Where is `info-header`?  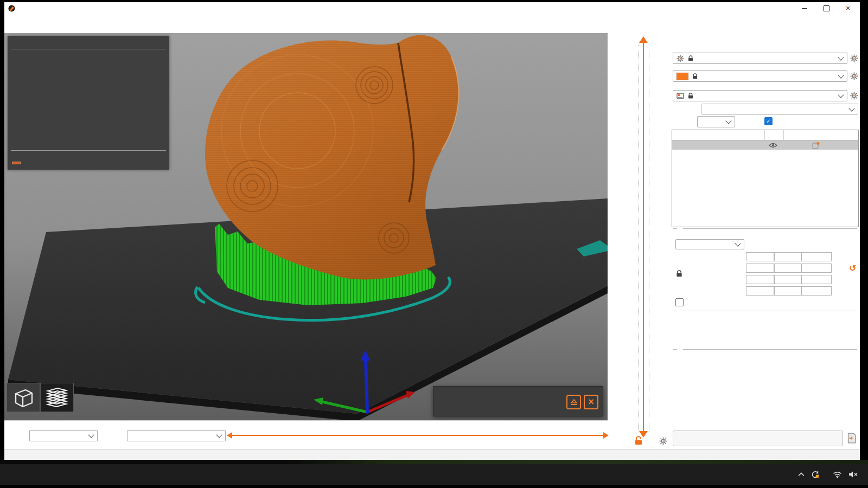
info-header is located at coordinates (765, 311).